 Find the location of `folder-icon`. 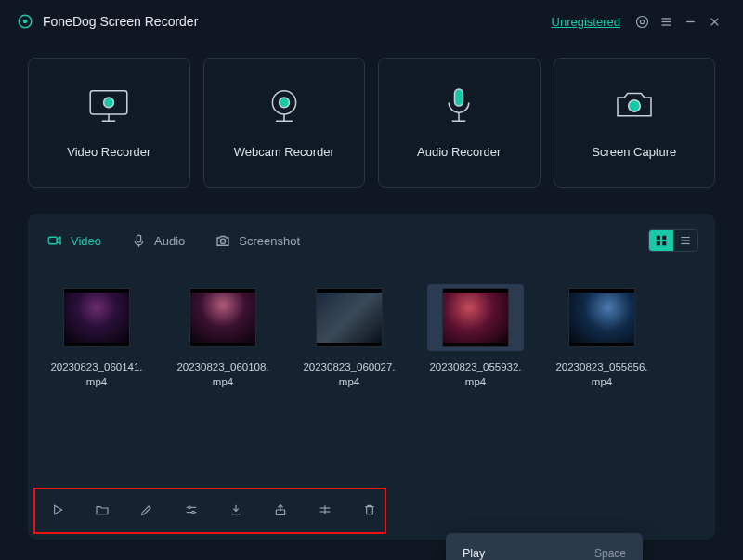

folder-icon is located at coordinates (102, 510).